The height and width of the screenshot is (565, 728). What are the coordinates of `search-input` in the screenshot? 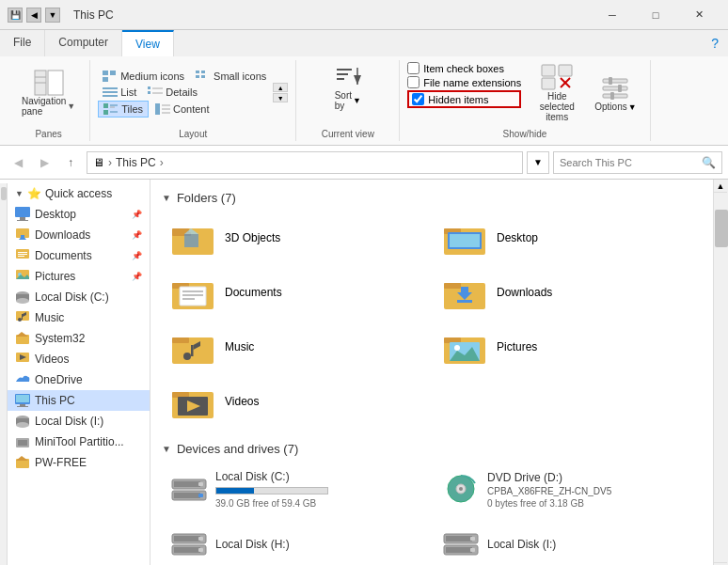 It's located at (630, 163).